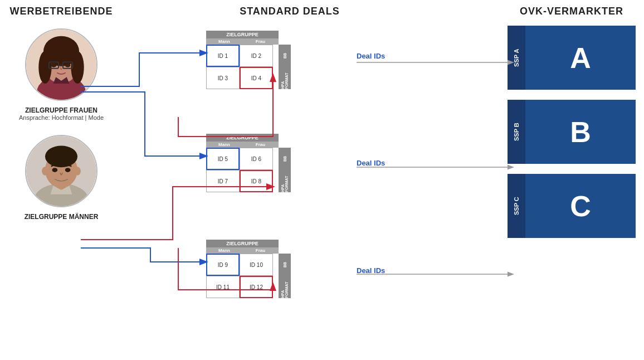 Image resolution: width=644 pixels, height=360 pixels. Describe the element at coordinates (516, 58) in the screenshot. I see `ssp-a-label: SSP A` at that location.